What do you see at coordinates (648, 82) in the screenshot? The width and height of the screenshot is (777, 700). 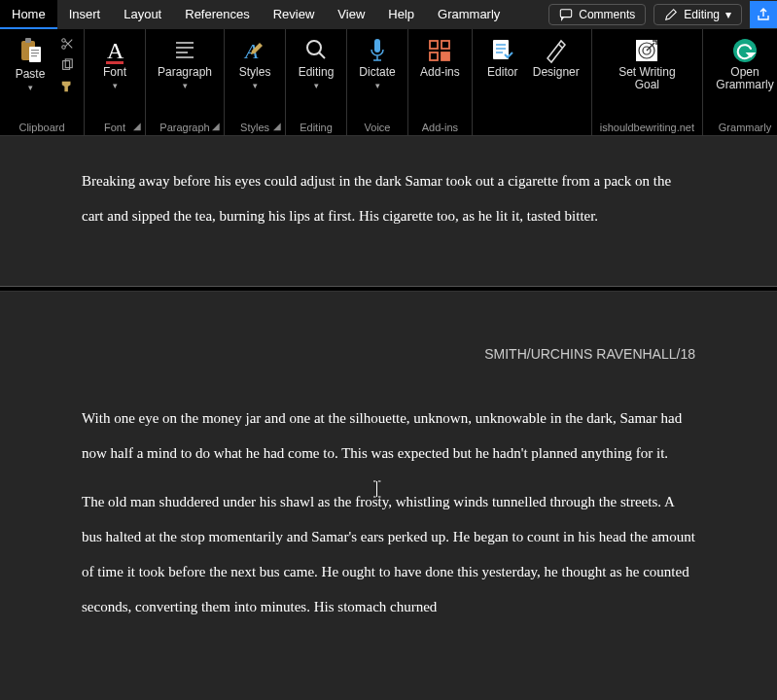 I see `group-writing-goal: Set Writing Goal ishouldbewriting.net` at bounding box center [648, 82].